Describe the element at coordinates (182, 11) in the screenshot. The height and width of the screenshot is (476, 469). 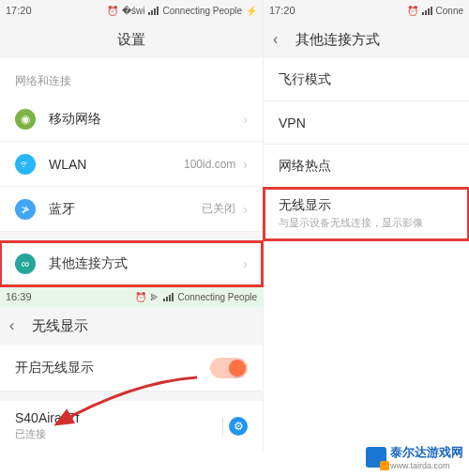
I see `status-icons: ⏰ �świ Connecting People ⚡` at that location.